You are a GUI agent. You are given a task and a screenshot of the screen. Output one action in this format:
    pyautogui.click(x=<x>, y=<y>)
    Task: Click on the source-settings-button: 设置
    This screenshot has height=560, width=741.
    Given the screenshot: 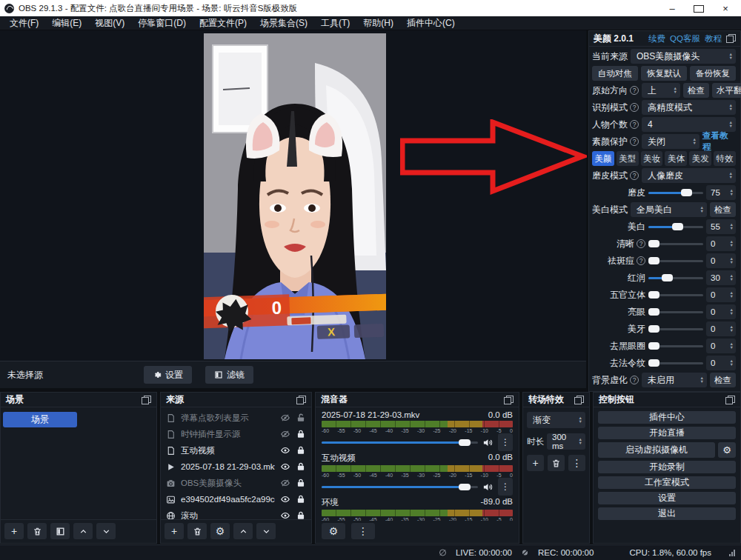 What is the action you would take?
    pyautogui.click(x=167, y=375)
    